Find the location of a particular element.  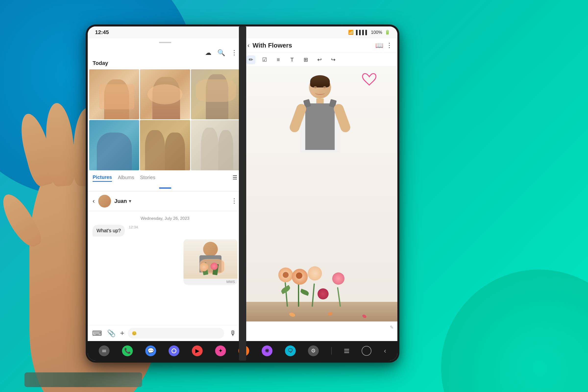

messages-header: ‹ Juan ▾ ⋮ is located at coordinates (165, 201).